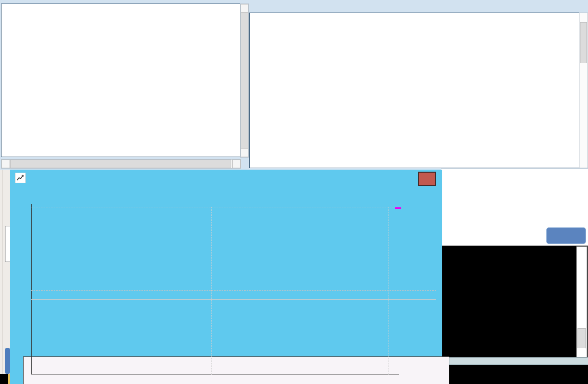 This screenshot has width=588, height=384. What do you see at coordinates (226, 178) in the screenshot?
I see `window-titlebar` at bounding box center [226, 178].